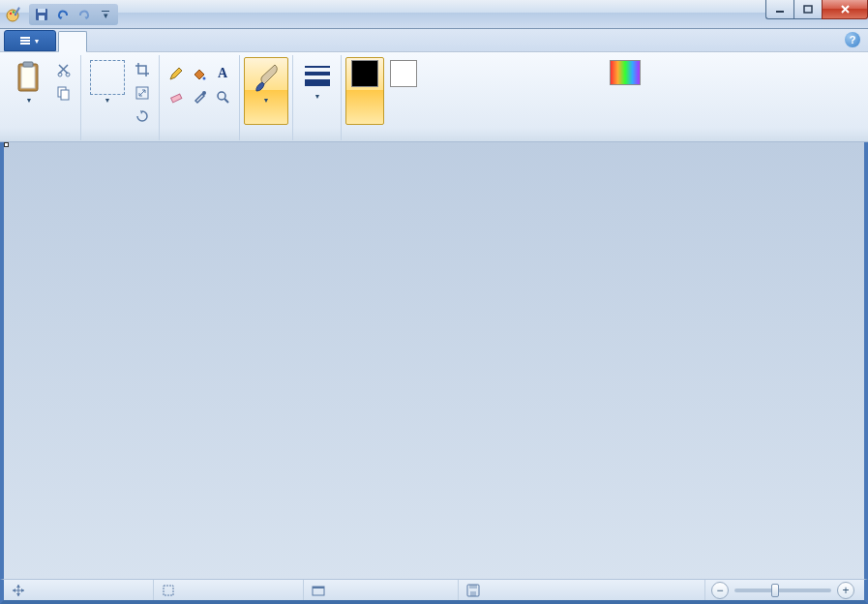 The height and width of the screenshot is (604, 868). I want to click on maximize-button, so click(807, 10).